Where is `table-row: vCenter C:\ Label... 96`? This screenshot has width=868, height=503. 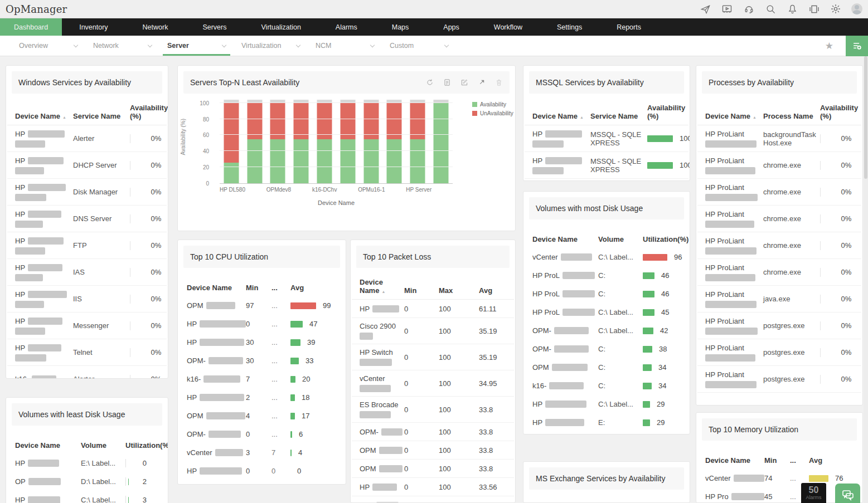
table-row: vCenter C:\ Label... 96 is located at coordinates (607, 257).